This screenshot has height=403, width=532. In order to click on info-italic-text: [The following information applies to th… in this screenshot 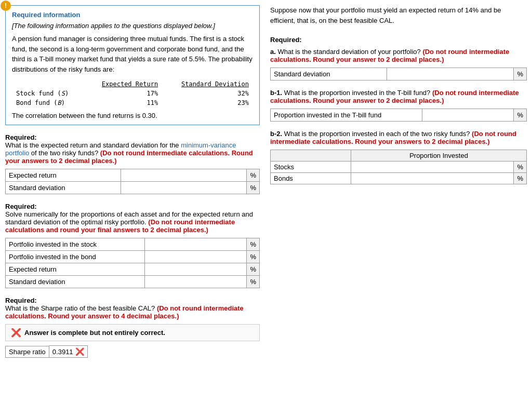, I will do `click(132, 26)`.